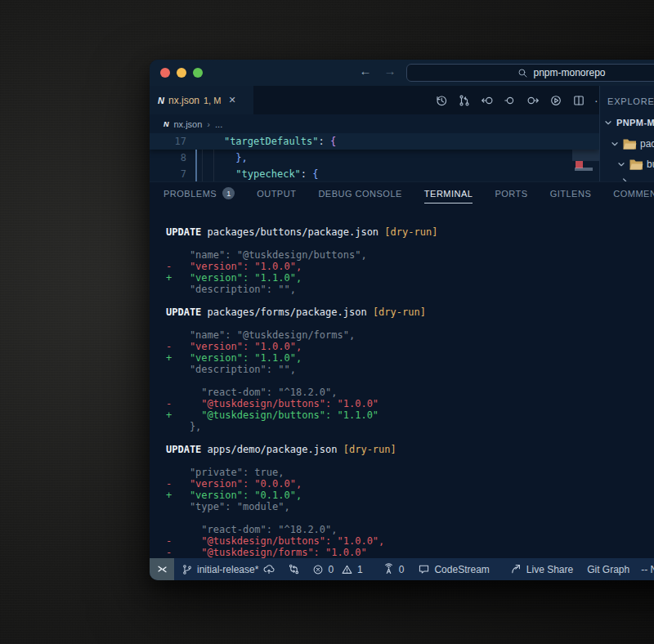 This screenshot has height=644, width=654. Describe the element at coordinates (569, 73) in the screenshot. I see `search-value: pnpm-monorepo` at that location.